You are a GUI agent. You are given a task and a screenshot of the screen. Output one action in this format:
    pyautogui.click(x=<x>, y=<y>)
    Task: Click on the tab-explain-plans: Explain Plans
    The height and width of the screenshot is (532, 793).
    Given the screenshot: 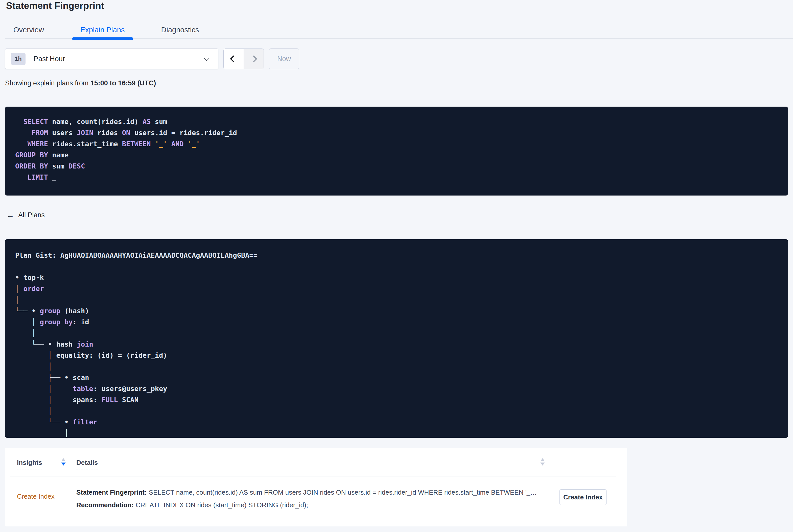 What is the action you would take?
    pyautogui.click(x=102, y=31)
    